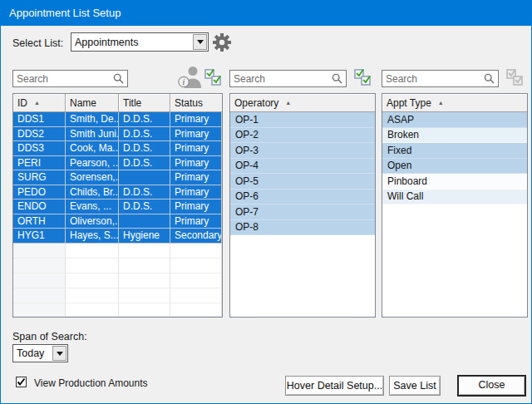  Describe the element at coordinates (185, 81) in the screenshot. I see `svg-text: i` at that location.